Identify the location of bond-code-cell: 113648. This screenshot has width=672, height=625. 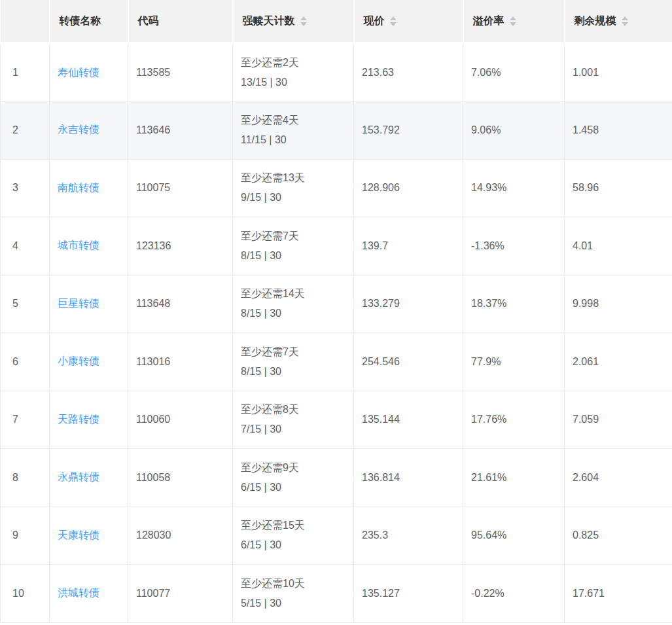
(181, 304).